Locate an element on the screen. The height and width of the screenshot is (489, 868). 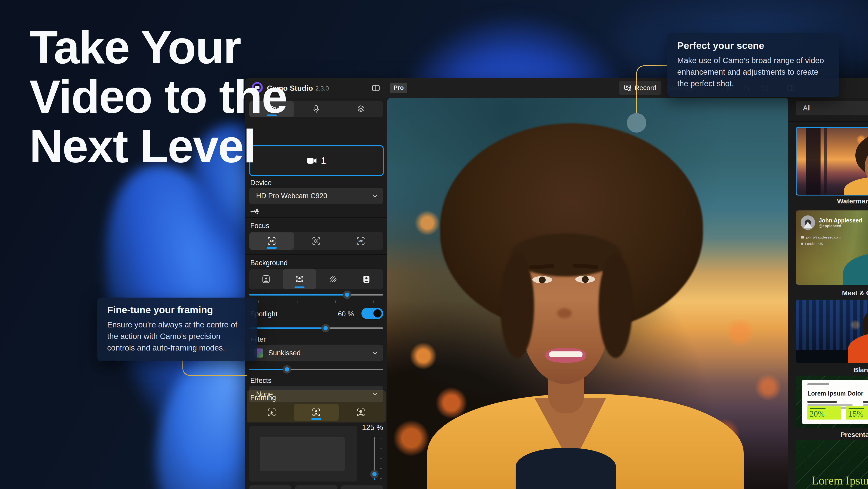
background-portrait-option is located at coordinates (367, 279).